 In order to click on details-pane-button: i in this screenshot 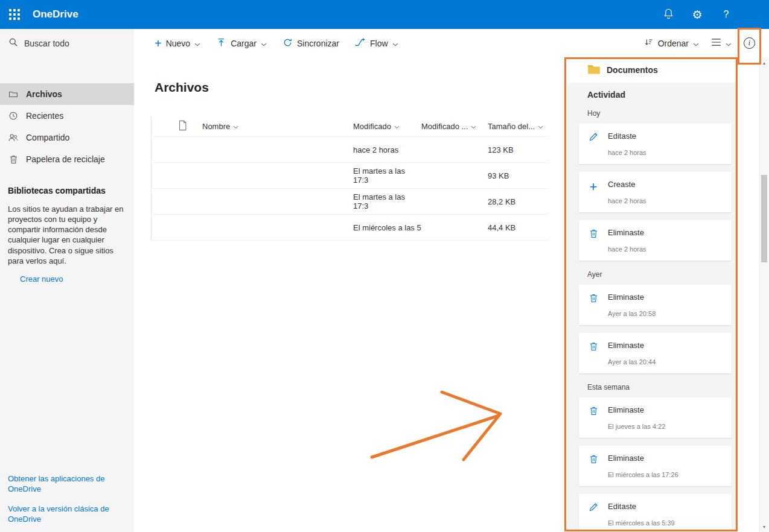, I will do `click(750, 43)`.